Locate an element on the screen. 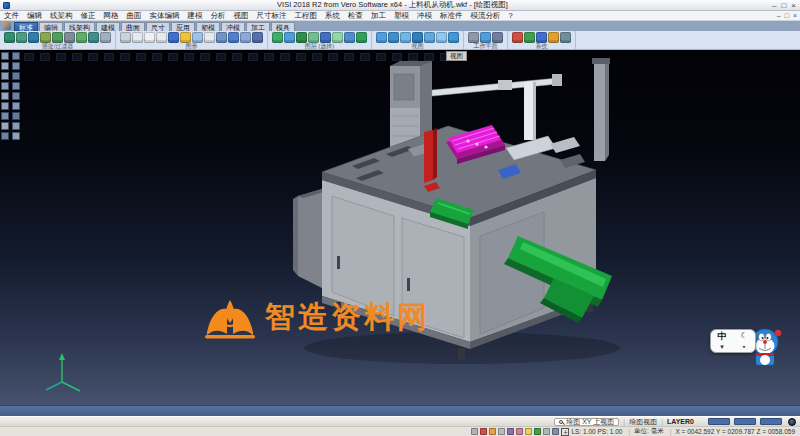  view-mode-field: 绘图 XY 上视图 is located at coordinates (586, 422).